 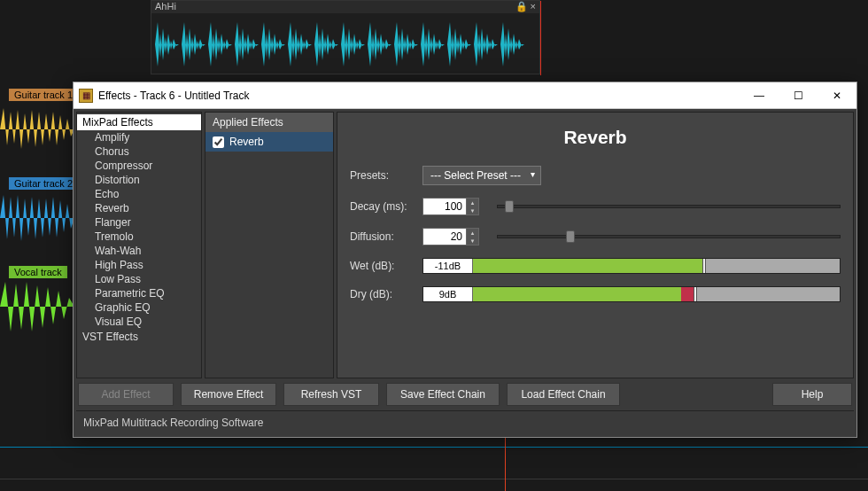 What do you see at coordinates (86, 96) in the screenshot?
I see `app-icon: ▦` at bounding box center [86, 96].